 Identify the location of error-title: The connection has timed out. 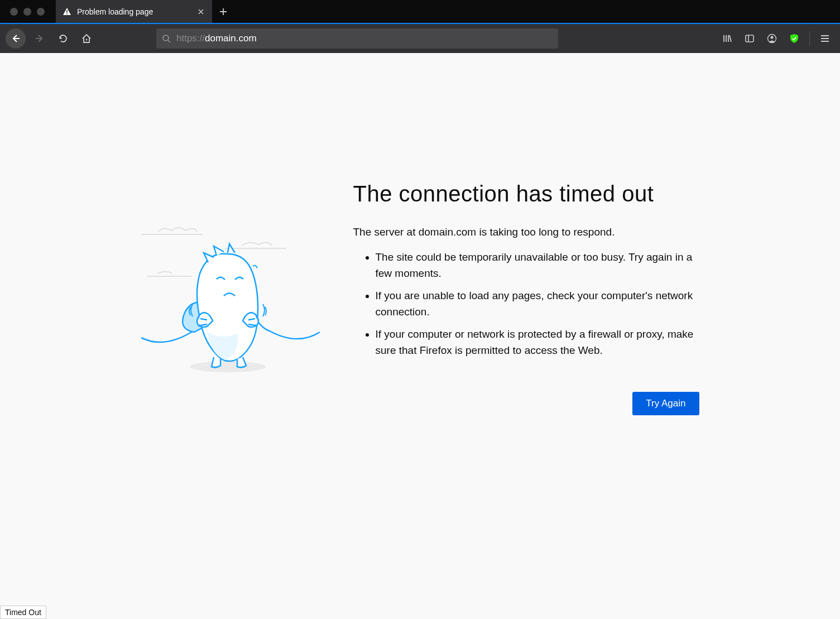
(526, 194).